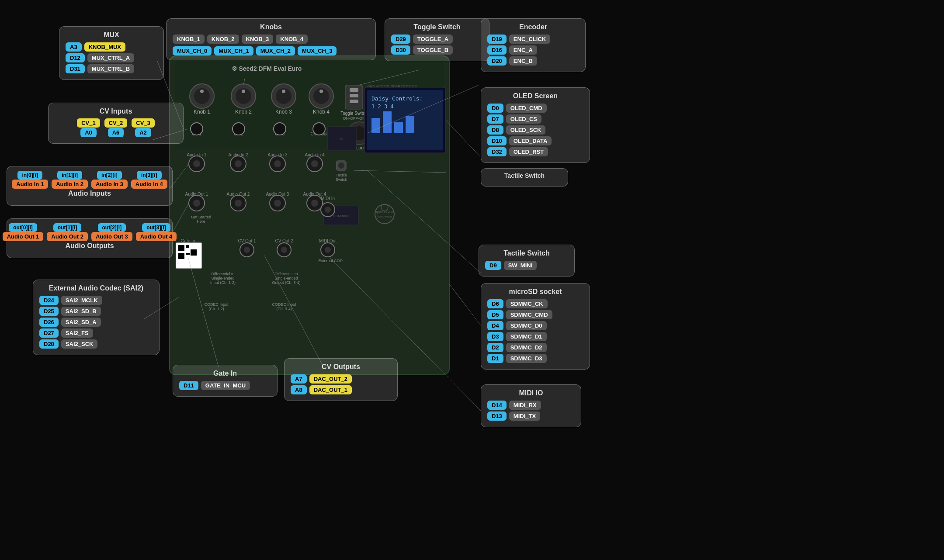 The image size is (944, 560). What do you see at coordinates (523, 50) in the screenshot?
I see `enc-a-label: ENC_A` at bounding box center [523, 50].